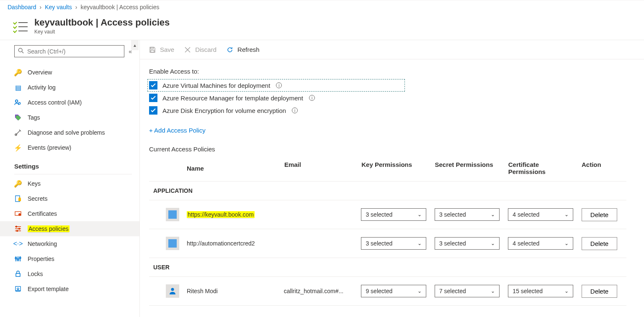 Image resolution: width=644 pixels, height=317 pixels. I want to click on sidebar-item-keys: 🔑 Keys, so click(70, 184).